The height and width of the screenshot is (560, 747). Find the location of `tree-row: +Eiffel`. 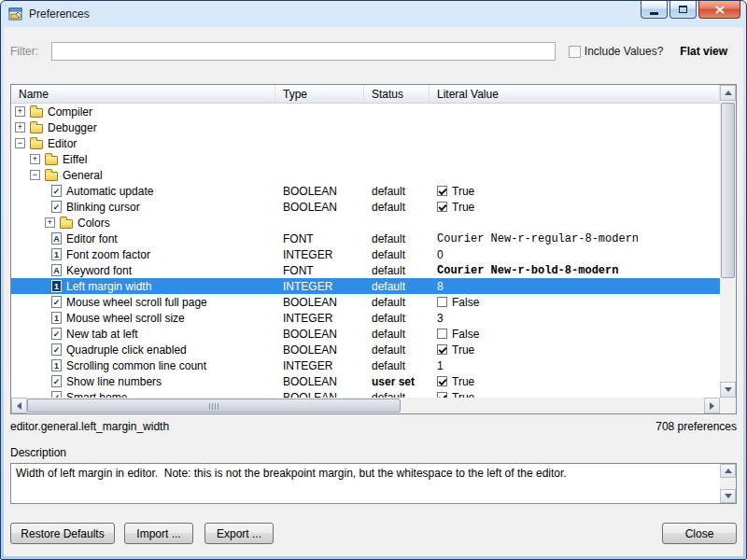

tree-row: +Eiffel is located at coordinates (366, 159).